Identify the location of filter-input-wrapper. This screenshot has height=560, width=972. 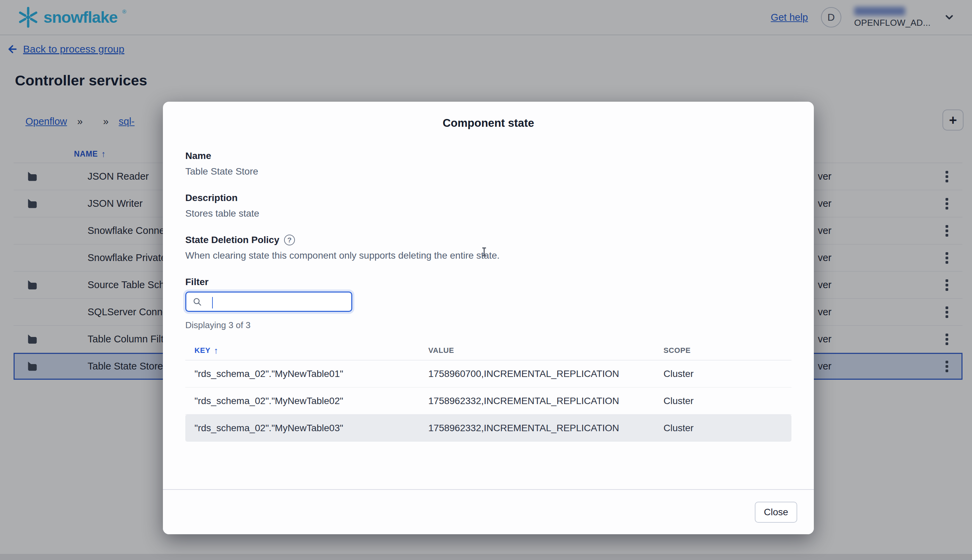
(269, 302).